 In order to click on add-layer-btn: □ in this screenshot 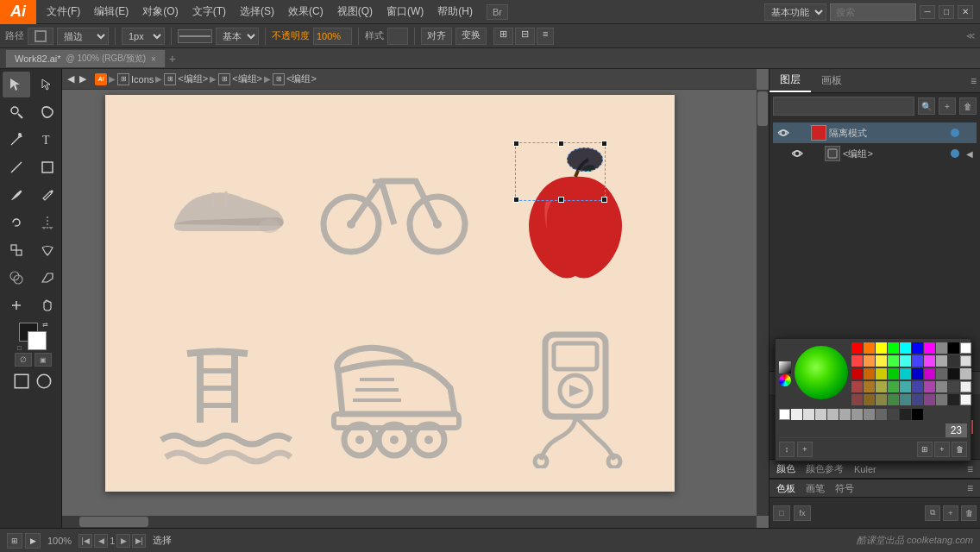, I will do `click(782, 513)`.